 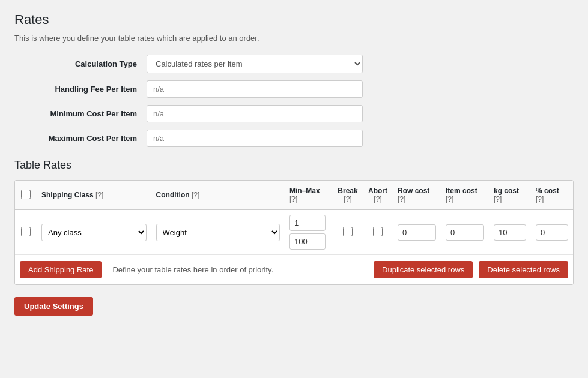 What do you see at coordinates (423, 270) in the screenshot?
I see `duplicate-rows-button: Duplicate selected rows` at bounding box center [423, 270].